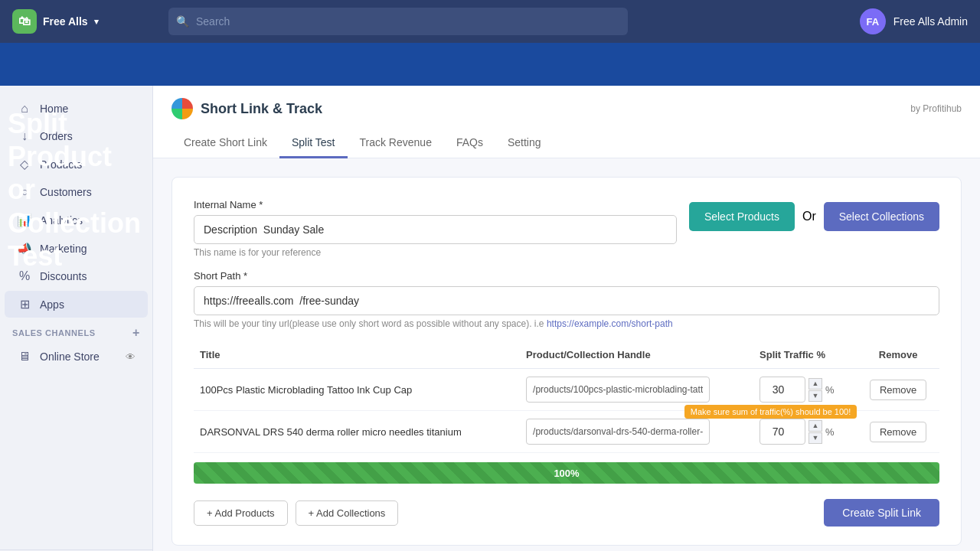  Describe the element at coordinates (24, 357) in the screenshot. I see `online-store-icon: 🖥` at that location.